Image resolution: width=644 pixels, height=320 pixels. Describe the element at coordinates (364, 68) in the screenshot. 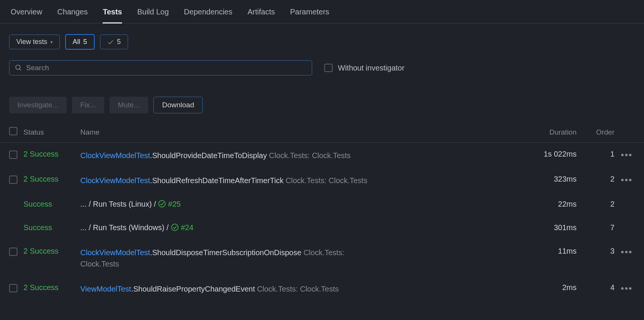

I see `without-investigator-toggle: Without investigator` at that location.